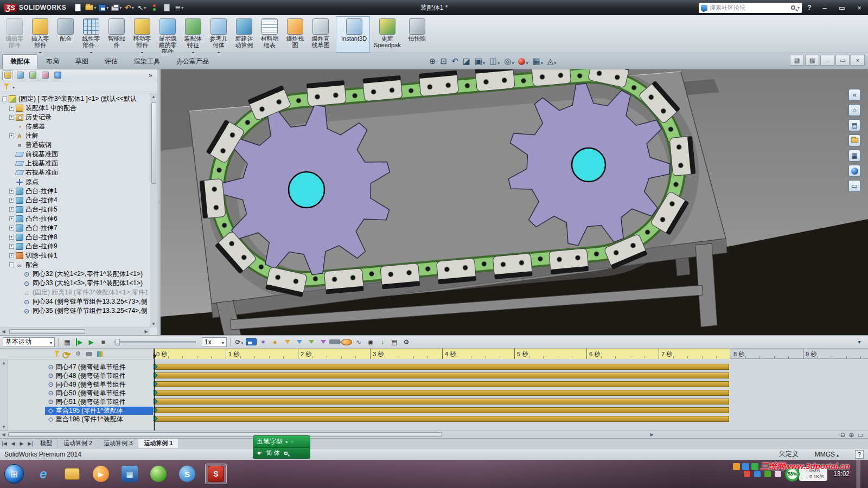 The image size is (868, 488). Describe the element at coordinates (20, 62) in the screenshot. I see `tab-assembly: 装配体` at that location.